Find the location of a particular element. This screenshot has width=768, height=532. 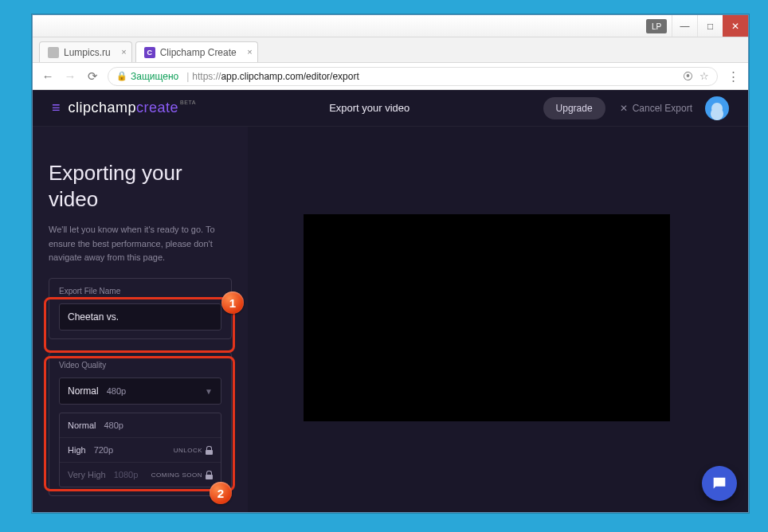

avatar is located at coordinates (717, 108).